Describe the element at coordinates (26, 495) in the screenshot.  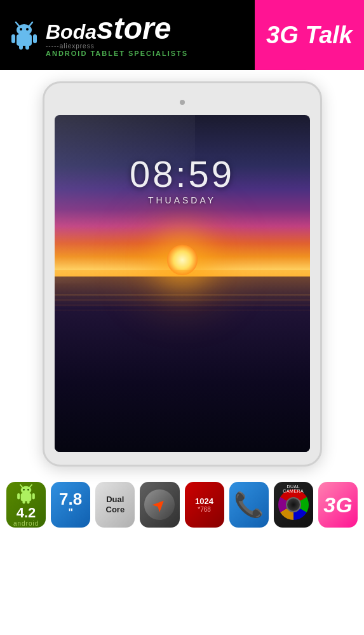
I see `android-small-icon` at that location.